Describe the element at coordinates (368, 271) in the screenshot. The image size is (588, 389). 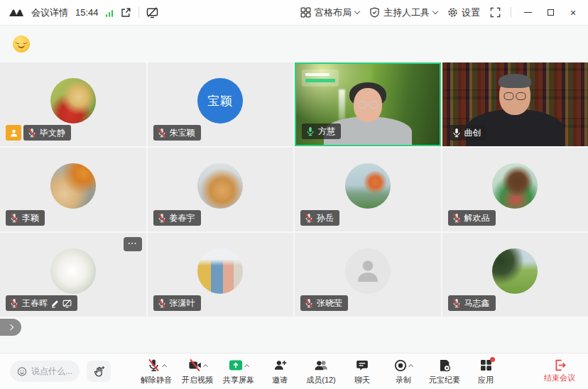
I see `default-avatar` at that location.